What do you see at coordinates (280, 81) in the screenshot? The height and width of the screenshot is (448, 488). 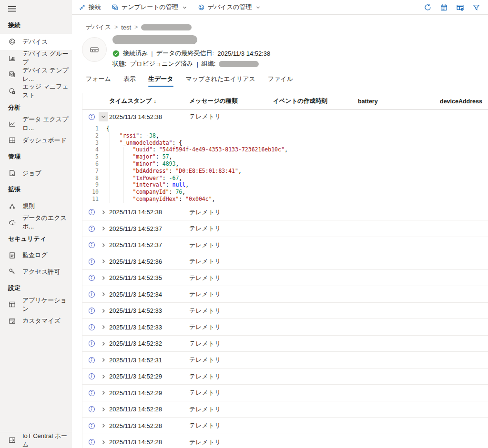 I see `tab-files: ファイル` at bounding box center [280, 81].